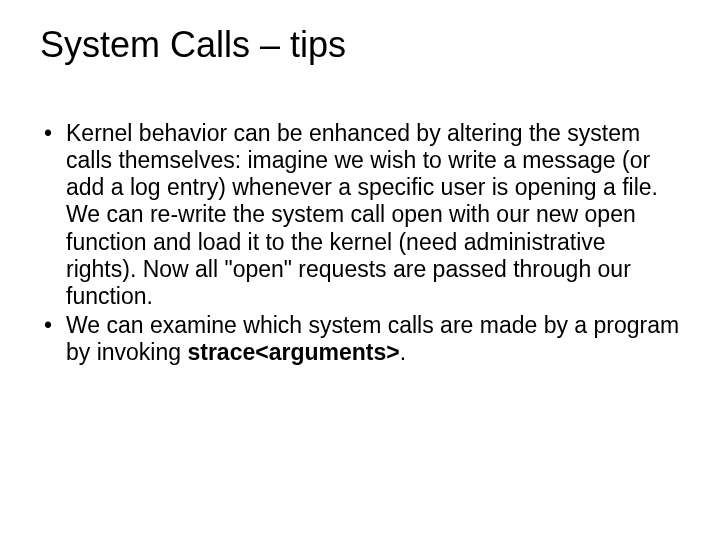 Image resolution: width=720 pixels, height=540 pixels. I want to click on slide-title: System Calls – tips, so click(360, 45).